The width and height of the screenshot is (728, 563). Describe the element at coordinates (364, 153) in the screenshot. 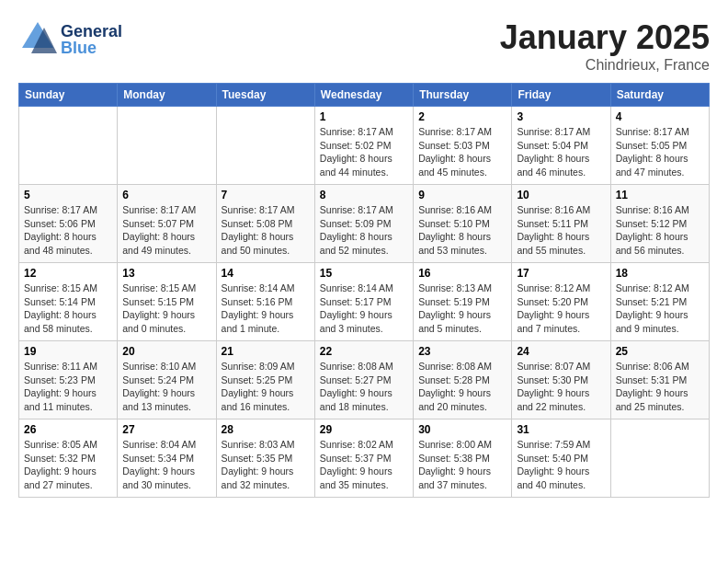

I see `day-info: Sunrise: 8:17 AM Sunset: 5:02 PM Dayligh…` at that location.